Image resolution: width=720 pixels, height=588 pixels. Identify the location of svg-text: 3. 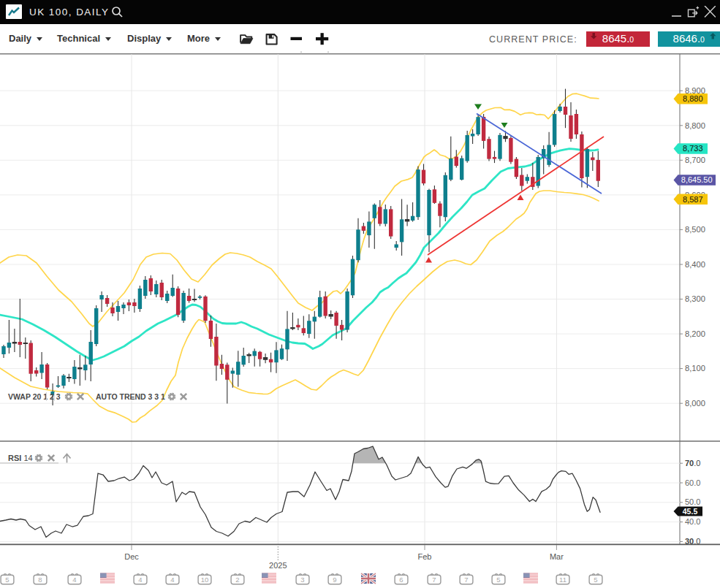
(303, 580).